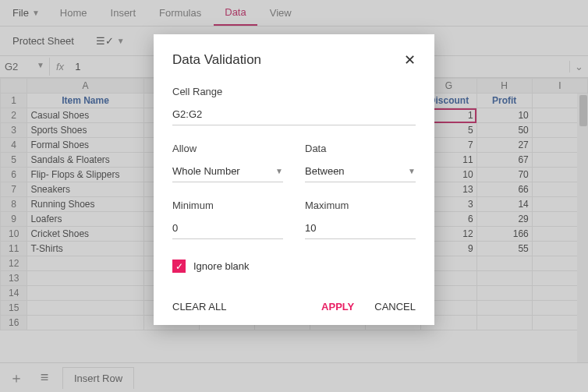 The width and height of the screenshot is (588, 392). What do you see at coordinates (294, 92) in the screenshot?
I see `cell-range-label: Cell Range` at bounding box center [294, 92].